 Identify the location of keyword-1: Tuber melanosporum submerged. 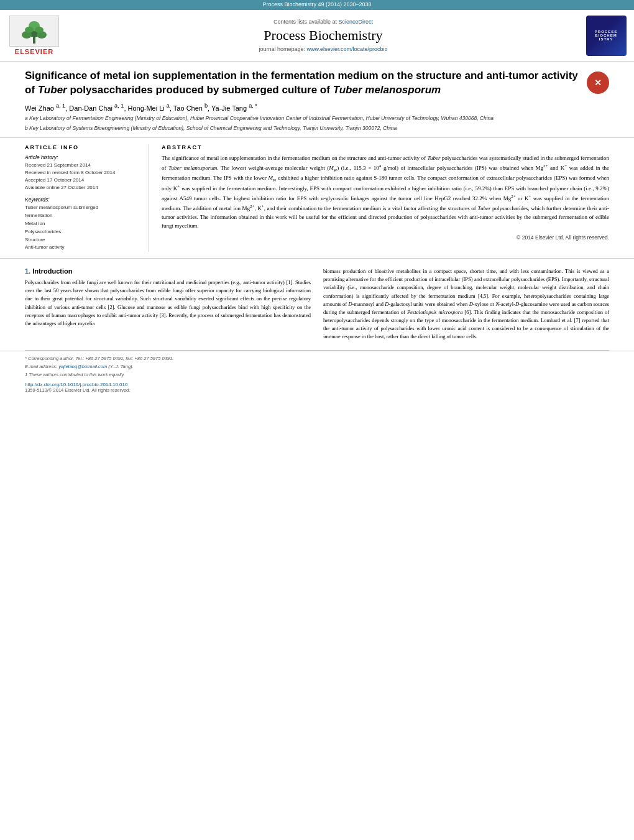
(82, 208).